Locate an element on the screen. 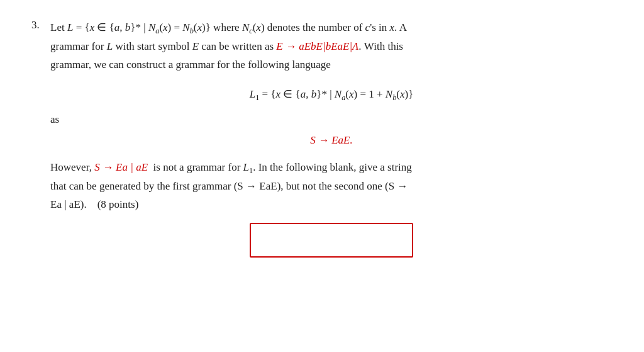 The width and height of the screenshot is (644, 352). text-line2-para2: that can be generated by the first gramm… is located at coordinates (229, 186).